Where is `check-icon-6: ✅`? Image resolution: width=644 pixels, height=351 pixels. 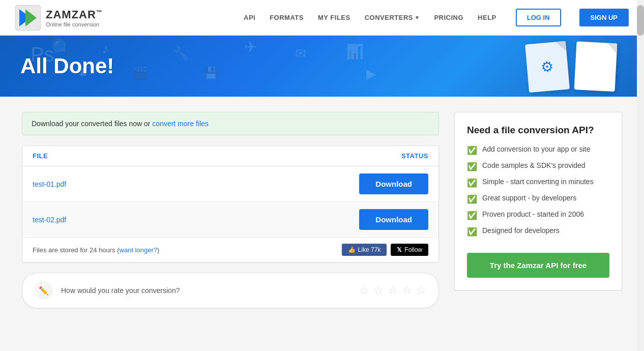
check-icon-6: ✅ is located at coordinates (472, 232).